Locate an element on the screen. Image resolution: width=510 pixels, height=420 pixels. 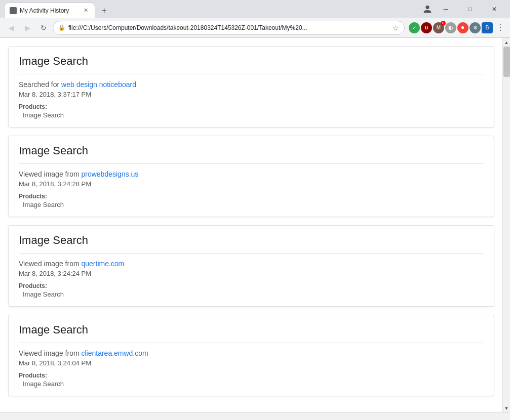
minimize-button: ─ is located at coordinates (446, 9).